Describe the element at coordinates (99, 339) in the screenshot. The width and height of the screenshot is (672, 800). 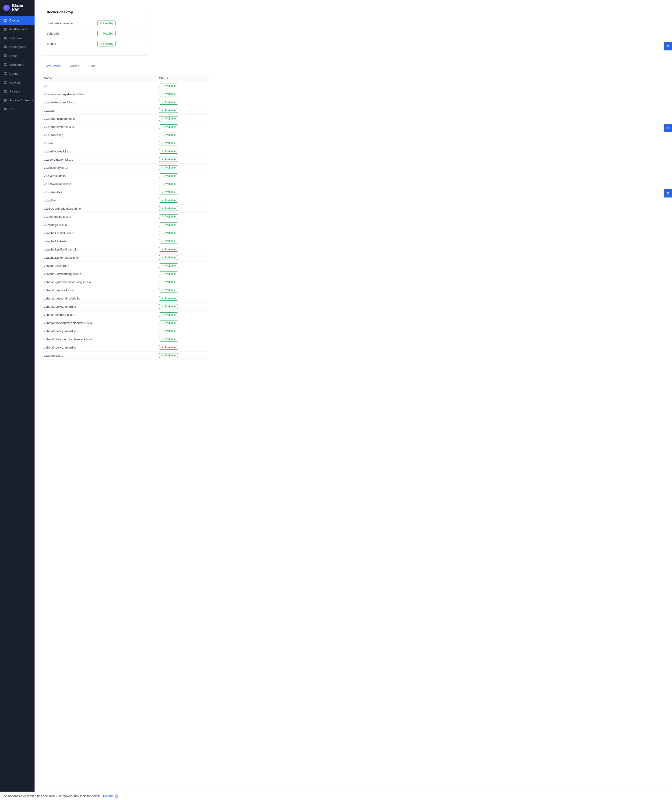
I see `api-name: v1beta3.flowcontrol.apiserver.k8s.io` at that location.